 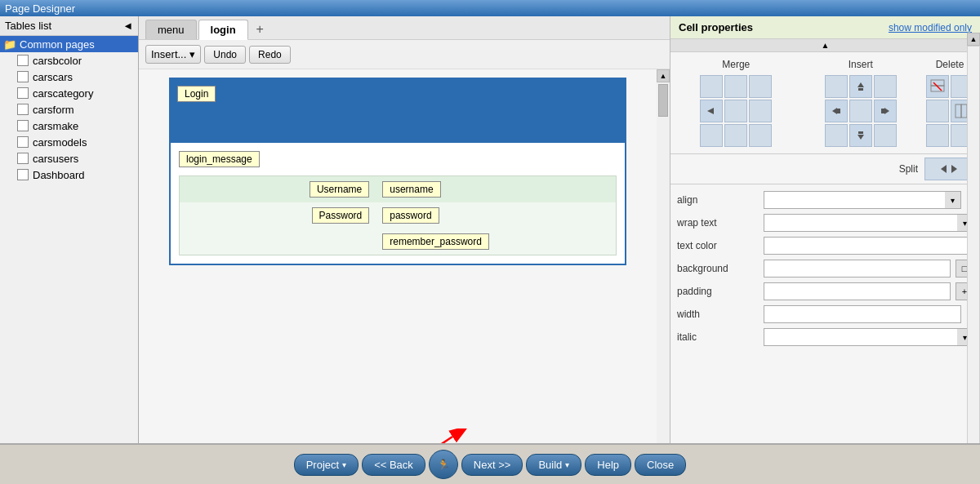 I want to click on tabs-bar: menu login +, so click(x=404, y=28).